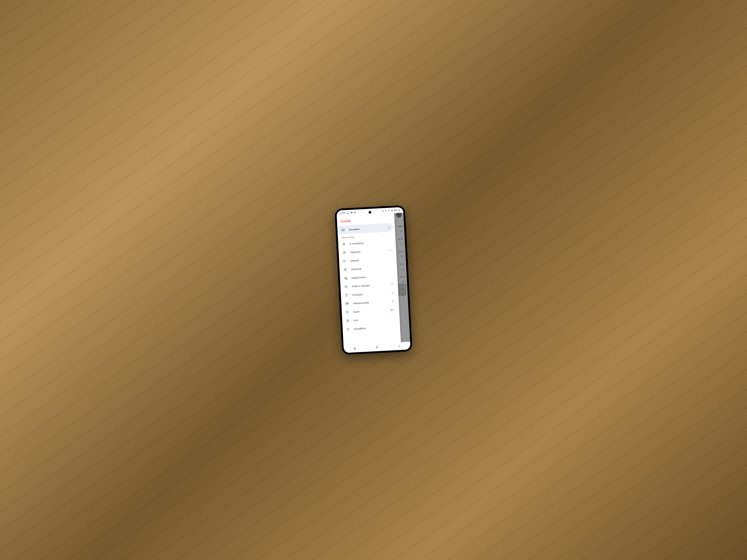  Describe the element at coordinates (371, 328) in the screenshot. I see `nav-item-label: [Gmail]Koš` at that location.